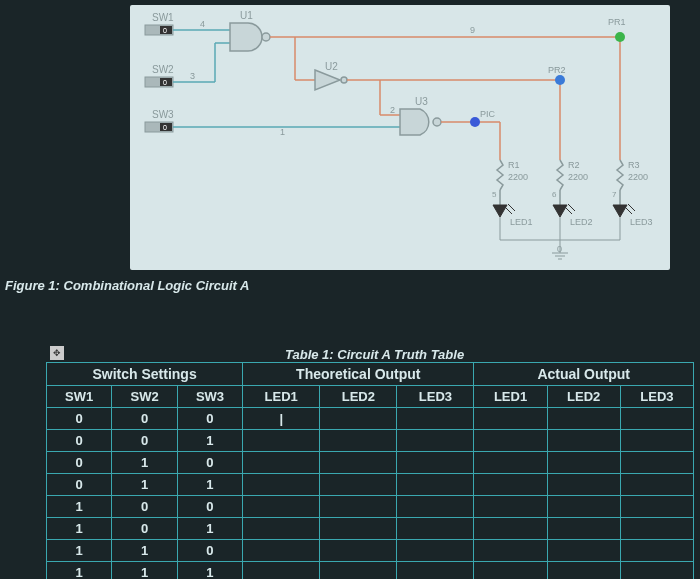 This screenshot has height=579, width=700. What do you see at coordinates (127, 286) in the screenshot?
I see `figure-caption: Figure 1: Combinational Logic Circuit A` at bounding box center [127, 286].